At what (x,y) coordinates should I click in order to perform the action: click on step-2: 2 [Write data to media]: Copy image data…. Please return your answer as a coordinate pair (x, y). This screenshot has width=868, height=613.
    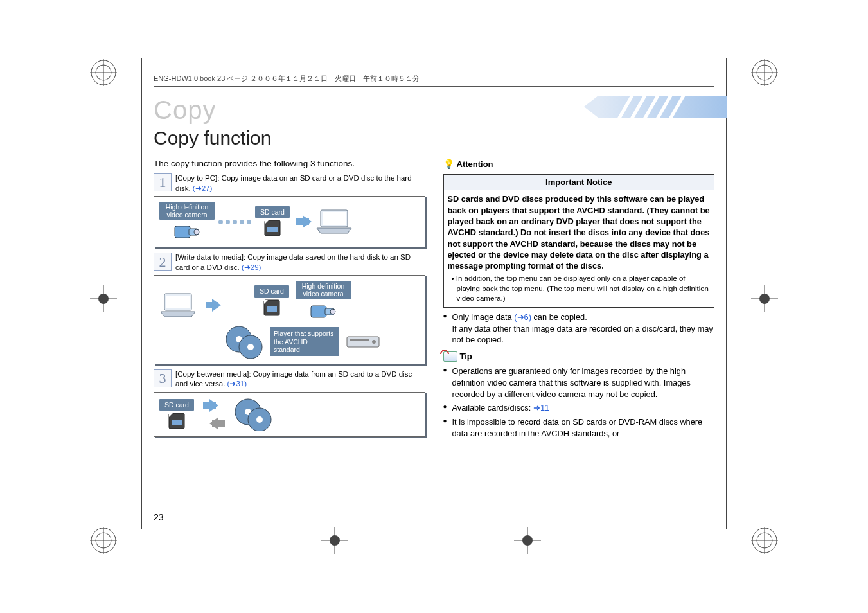
    Looking at the image, I should click on (289, 262).